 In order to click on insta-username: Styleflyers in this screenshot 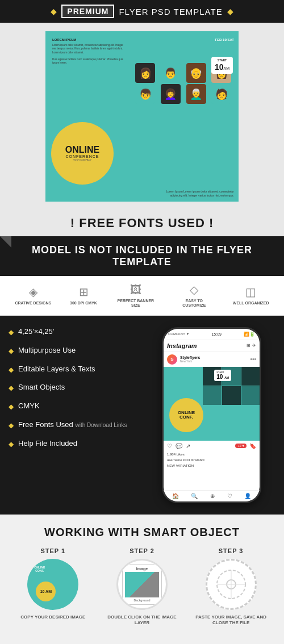, I will do `click(190, 358)`.